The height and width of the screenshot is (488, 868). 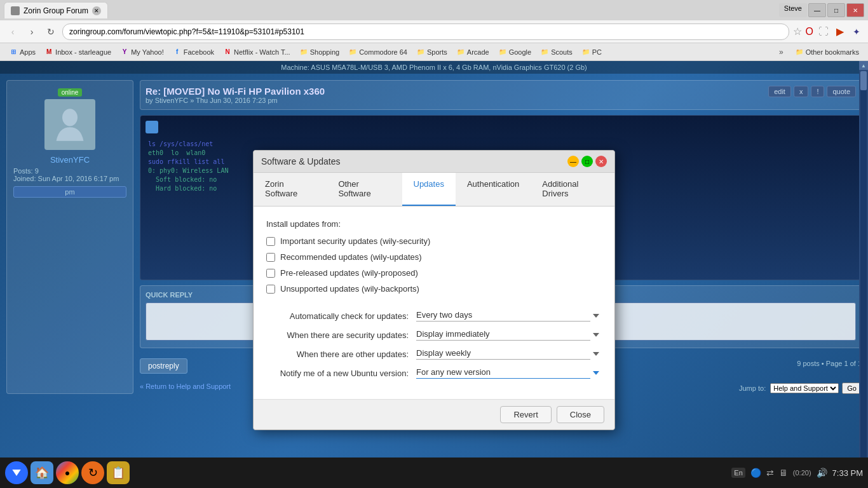 What do you see at coordinates (78, 52) in the screenshot?
I see `bookmark-inbox: M Inbox - starleague` at bounding box center [78, 52].